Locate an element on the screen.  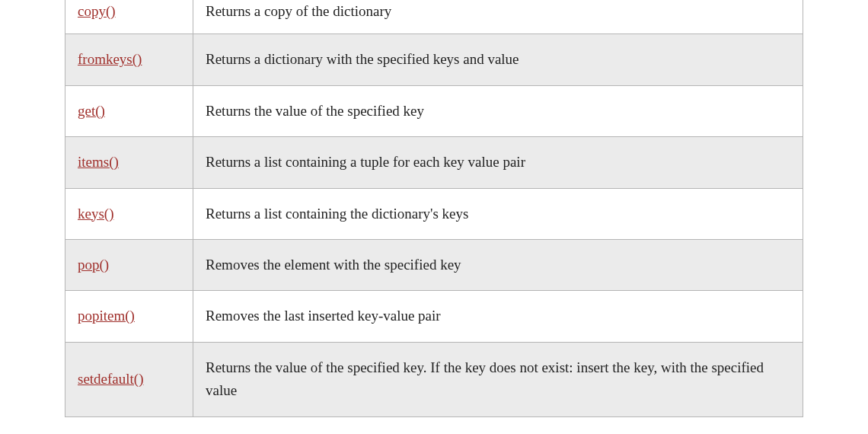
table-row: fromkeys() Returns a dictionary with the… is located at coordinates (434, 59).